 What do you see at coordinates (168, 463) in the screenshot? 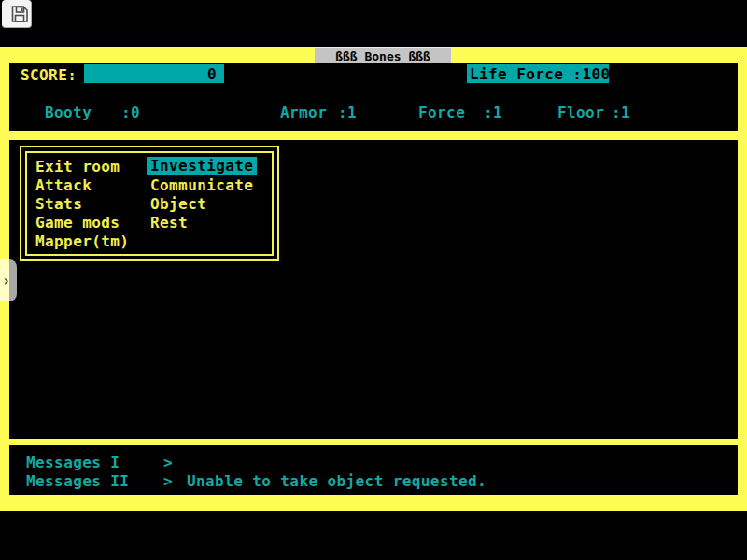
I see `messages-1-prompt: >` at bounding box center [168, 463].